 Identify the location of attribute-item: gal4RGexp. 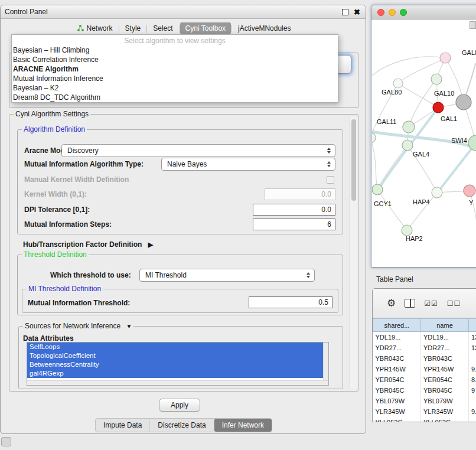
(175, 373).